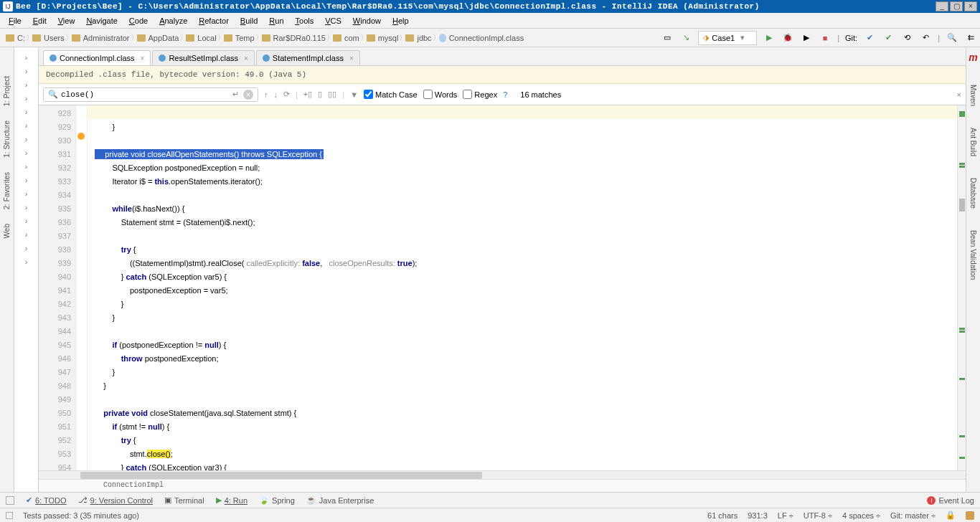  I want to click on menu-navigate: Navigate, so click(102, 21).